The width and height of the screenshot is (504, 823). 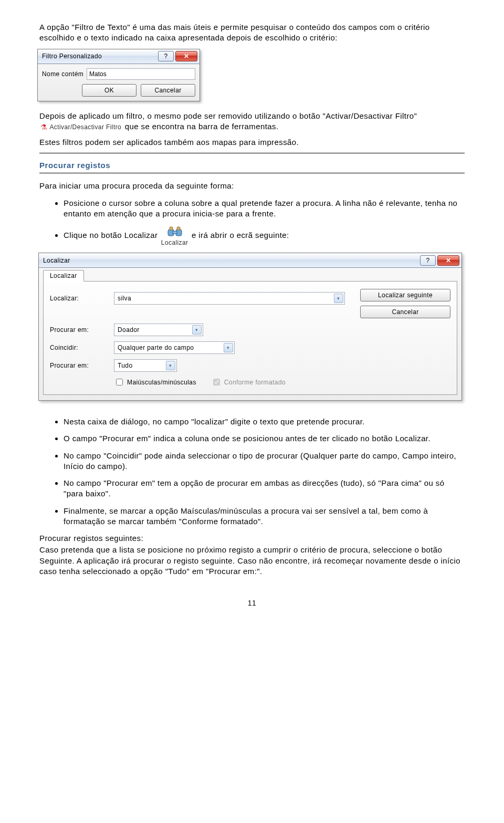 What do you see at coordinates (252, 561) in the screenshot?
I see `next-records-body: Caso pretenda que a lista se posicione n…` at bounding box center [252, 561].